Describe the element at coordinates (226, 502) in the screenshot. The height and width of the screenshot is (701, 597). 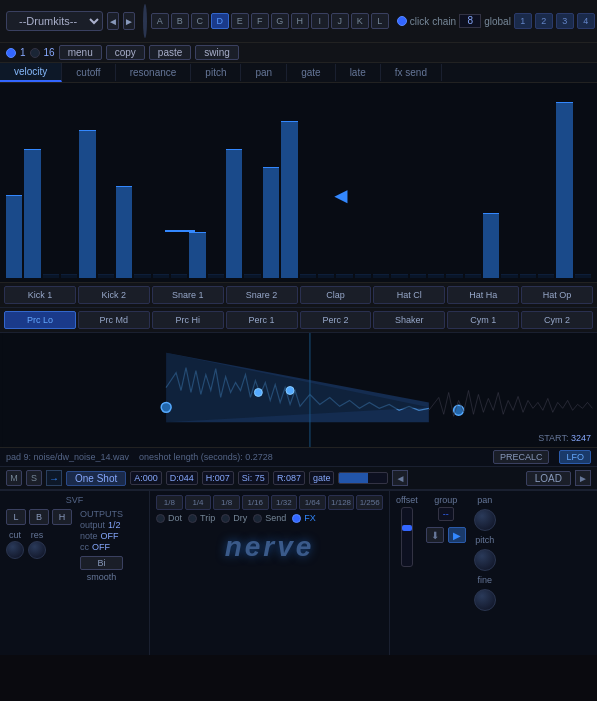
I see `div-1-8b: 1/8` at that location.